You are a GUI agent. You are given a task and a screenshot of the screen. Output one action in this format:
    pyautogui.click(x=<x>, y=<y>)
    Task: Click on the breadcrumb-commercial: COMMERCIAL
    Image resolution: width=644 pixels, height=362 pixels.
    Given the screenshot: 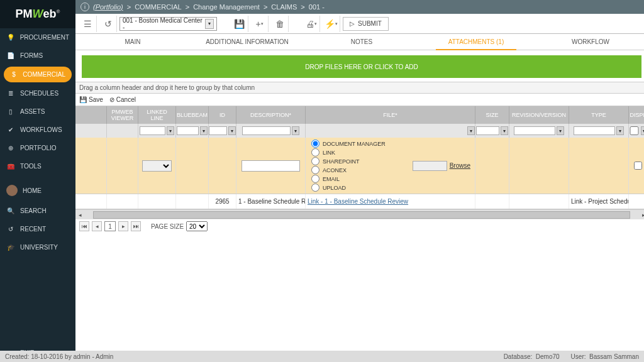 What is the action you would take?
    pyautogui.click(x=158, y=7)
    